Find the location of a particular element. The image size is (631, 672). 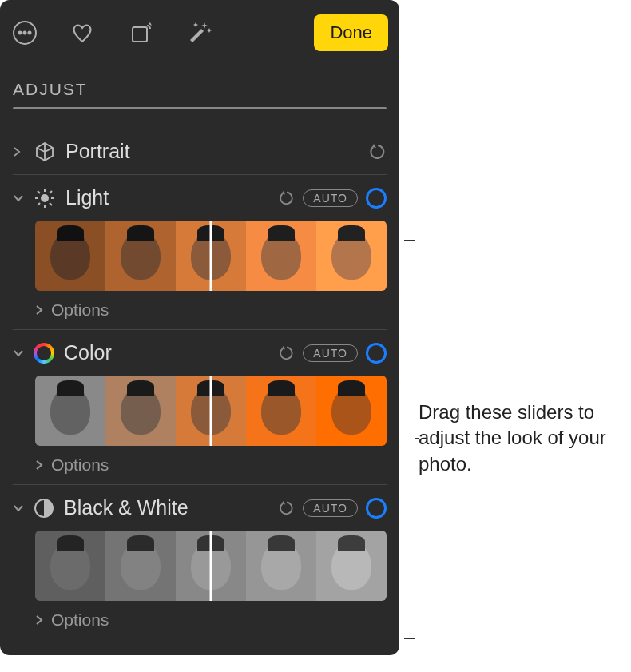

color-options: Options is located at coordinates (200, 465).